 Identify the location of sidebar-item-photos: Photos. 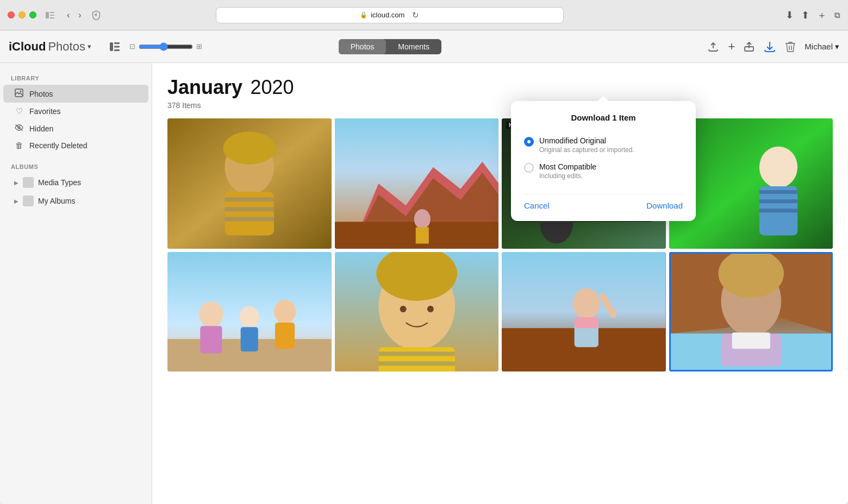
(76, 93).